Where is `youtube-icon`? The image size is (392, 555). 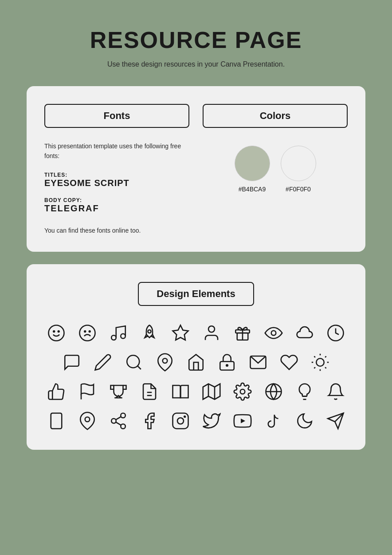
youtube-icon is located at coordinates (243, 421).